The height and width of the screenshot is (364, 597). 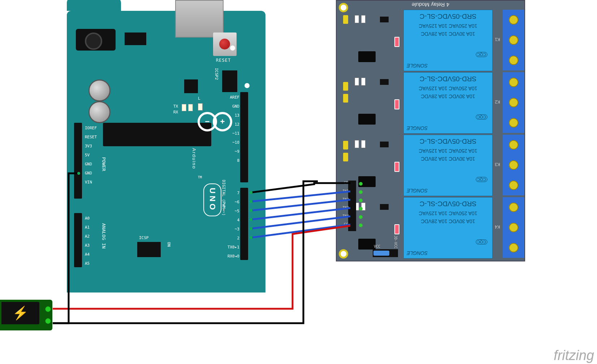 I want to click on tx-led, so click(x=184, y=108).